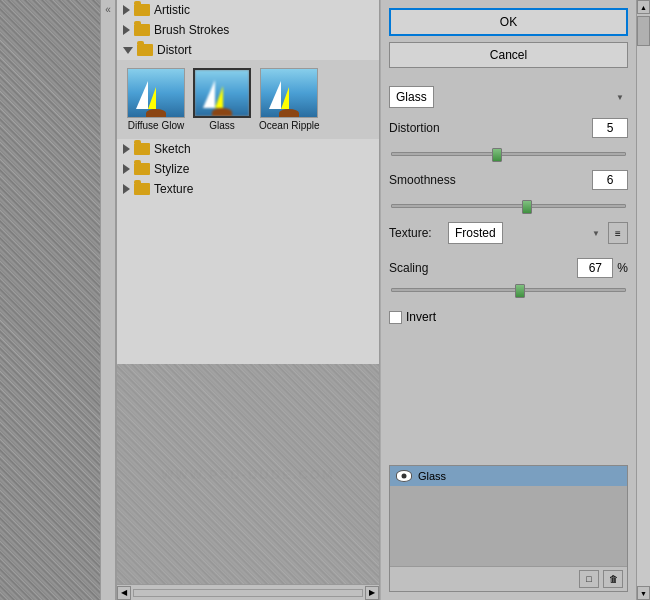 The image size is (650, 600). I want to click on eye-icon, so click(404, 476).